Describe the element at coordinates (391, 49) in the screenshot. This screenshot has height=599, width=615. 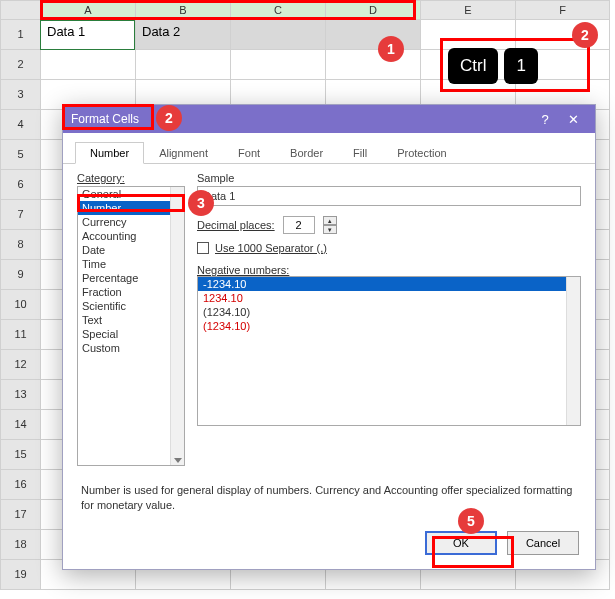
I see `callout-1: 1` at that location.